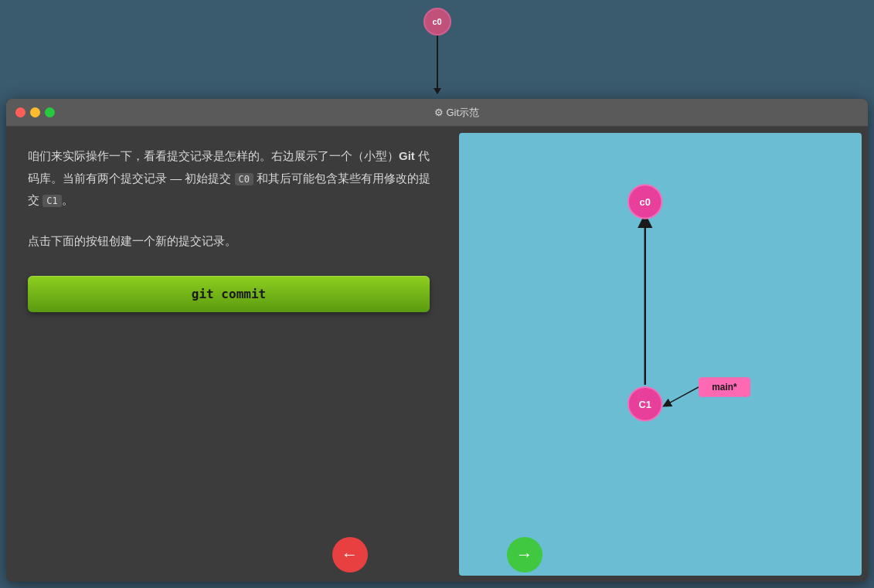  What do you see at coordinates (350, 555) in the screenshot?
I see `prev-arrow: ←` at bounding box center [350, 555].